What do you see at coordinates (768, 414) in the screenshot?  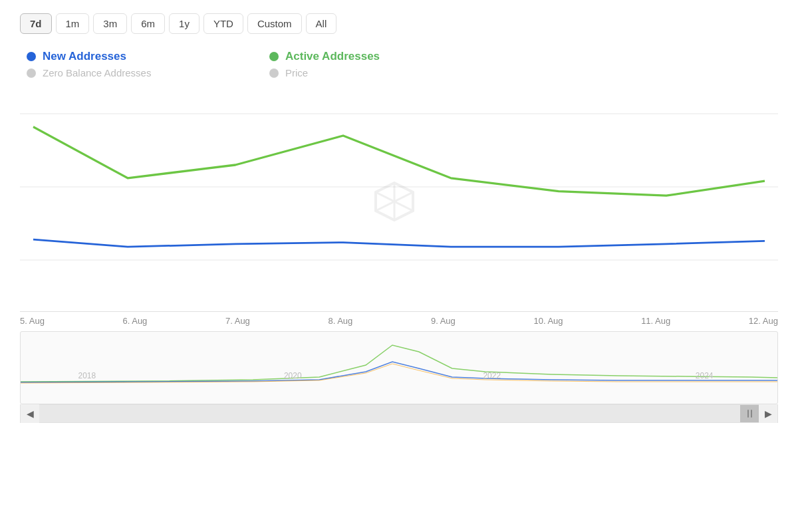 I see `range-nav-right-button: ▶` at bounding box center [768, 414].